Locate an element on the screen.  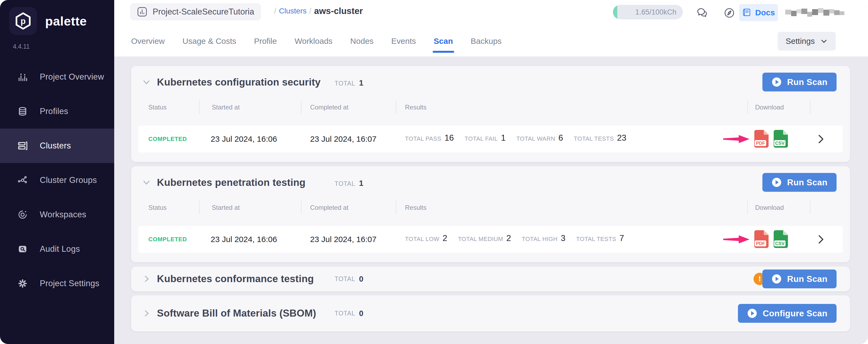
breadcrumb-cluster-name: aws-cluster is located at coordinates (338, 11).